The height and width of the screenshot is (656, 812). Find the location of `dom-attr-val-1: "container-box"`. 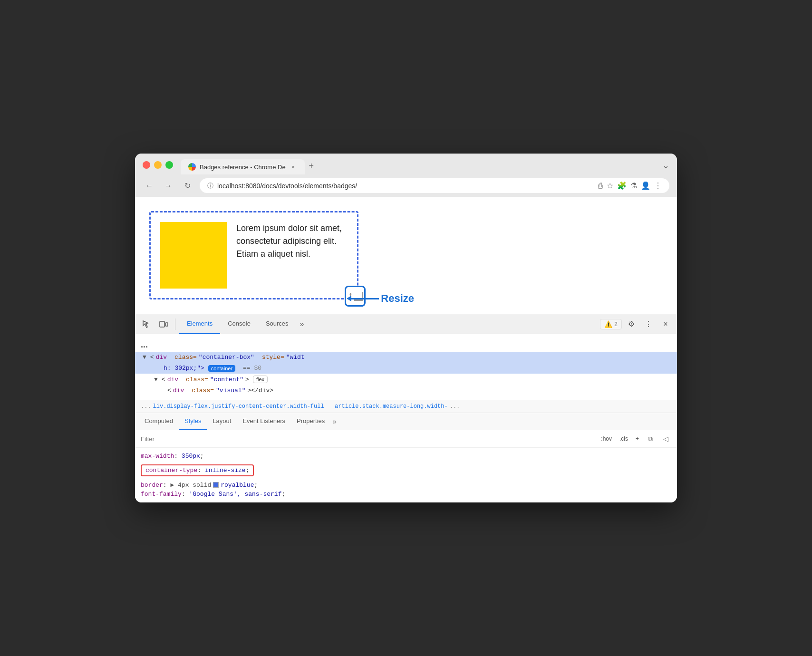

dom-attr-val-1: "container-box" is located at coordinates (226, 357).